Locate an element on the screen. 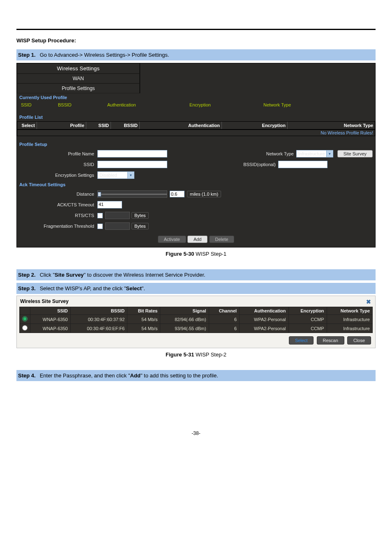 Image resolution: width=392 pixels, height=555 pixels. step1-text: Go to Advanced-> Wireless Settings-> Pro… is located at coordinates (104, 55).